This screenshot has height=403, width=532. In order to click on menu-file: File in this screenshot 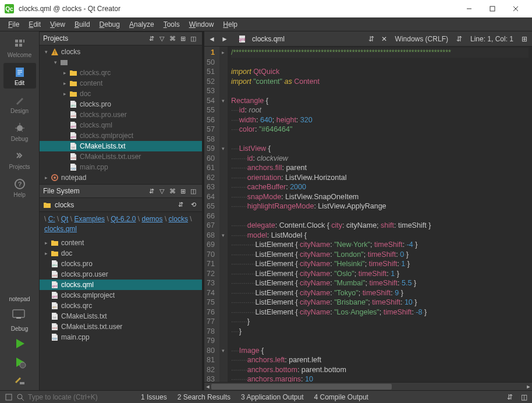, I will do `click(14, 24)`.